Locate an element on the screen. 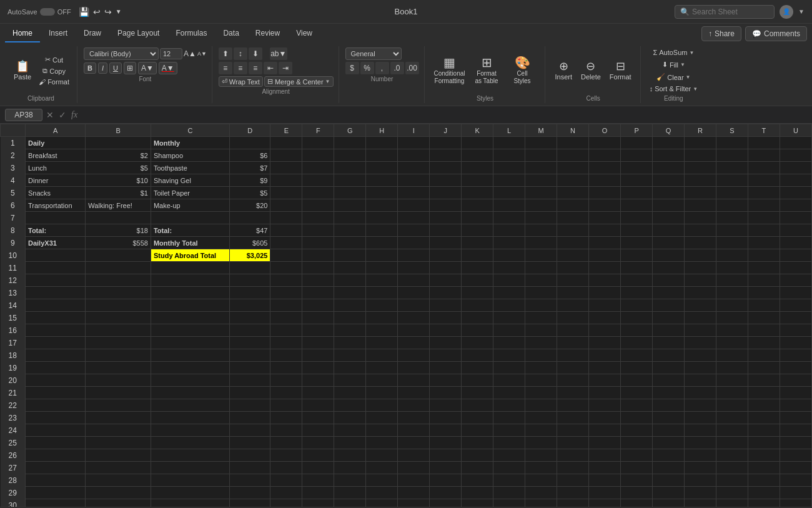 This screenshot has height=508, width=812. tab-page-layout: Page Layout is located at coordinates (139, 34).